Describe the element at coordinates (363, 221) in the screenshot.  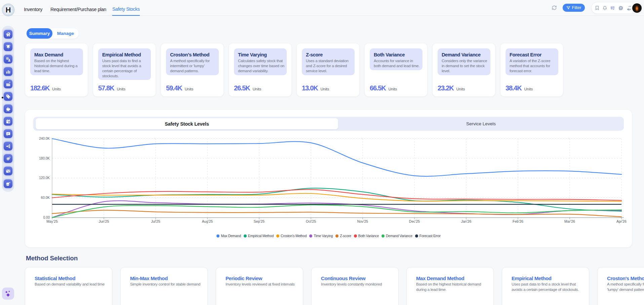
I see `svg-text: Nov'25` at that location.